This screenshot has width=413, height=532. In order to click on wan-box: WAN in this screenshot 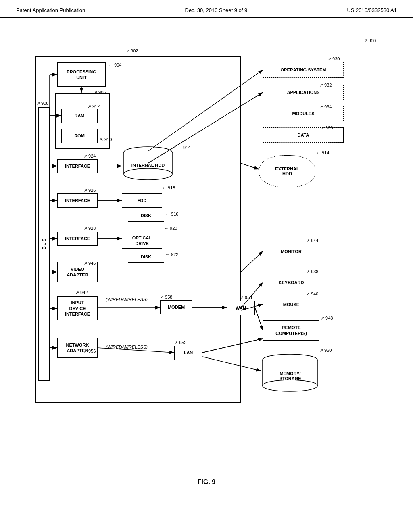, I will do `click(241, 308)`.